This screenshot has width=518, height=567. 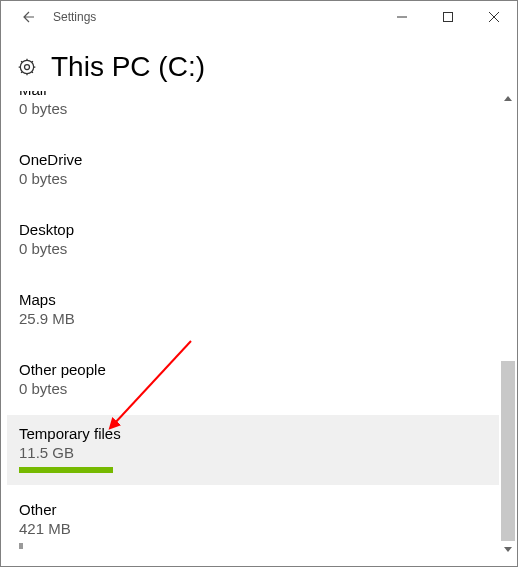 I want to click on chevron-up-icon, so click(x=508, y=98).